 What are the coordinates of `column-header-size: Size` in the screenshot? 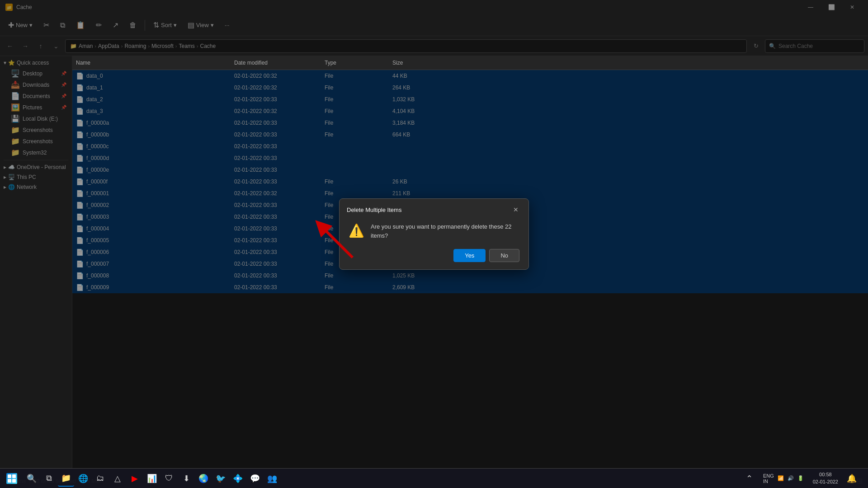 It's located at (416, 63).